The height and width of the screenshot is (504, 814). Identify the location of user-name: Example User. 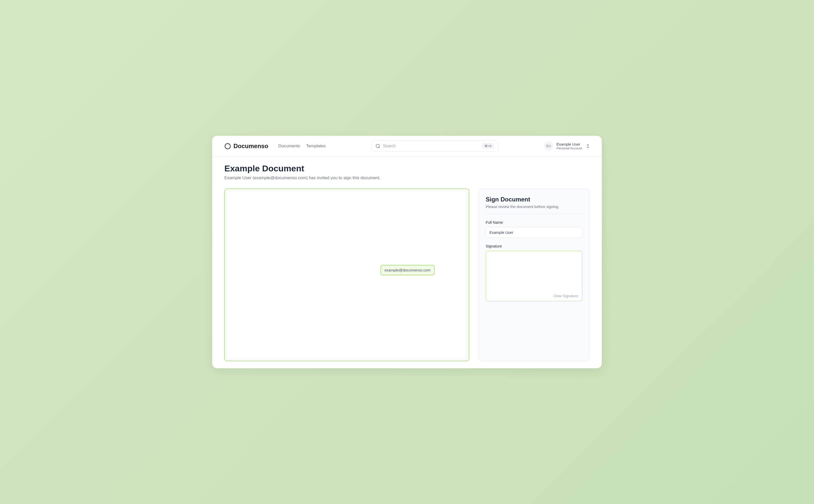
(569, 144).